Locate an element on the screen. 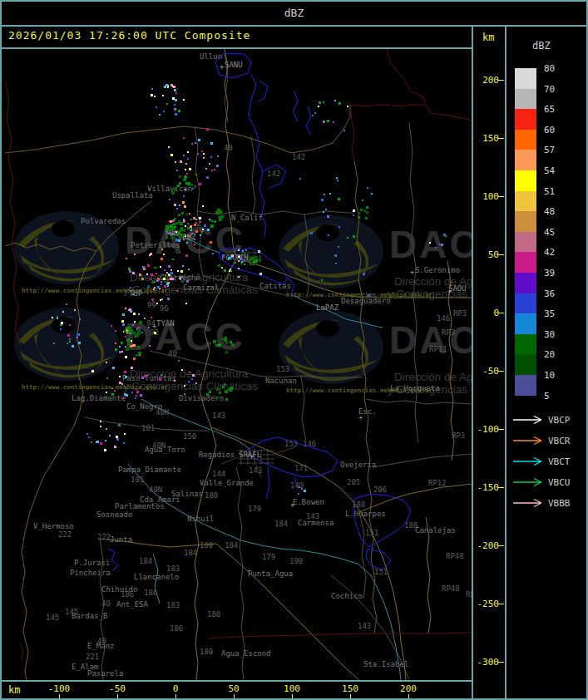 The image size is (588, 700). y-axis-tick-label: 150 is located at coordinates (487, 138).